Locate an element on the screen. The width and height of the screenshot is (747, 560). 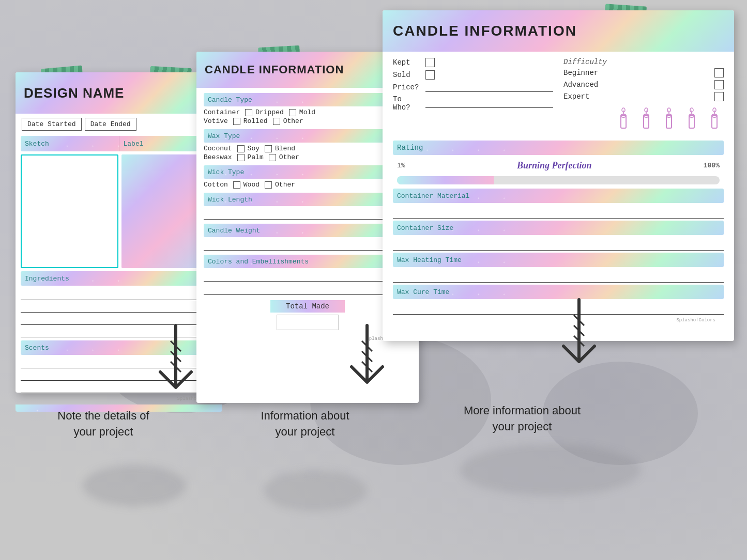
candle-type-row2: Votive Rolled Other is located at coordinates (308, 121).